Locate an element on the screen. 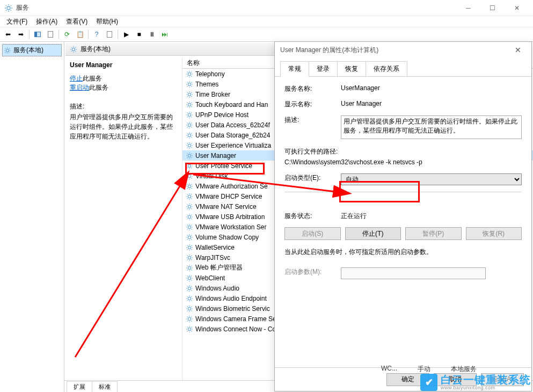 The width and height of the screenshot is (533, 392). list-item-label: WalletService is located at coordinates (215, 248).